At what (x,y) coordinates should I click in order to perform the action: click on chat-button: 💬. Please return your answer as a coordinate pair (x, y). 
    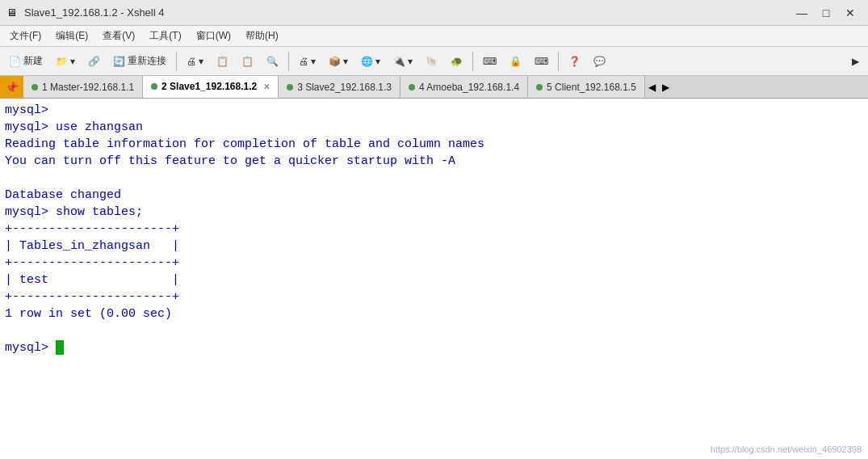
    Looking at the image, I should click on (599, 61).